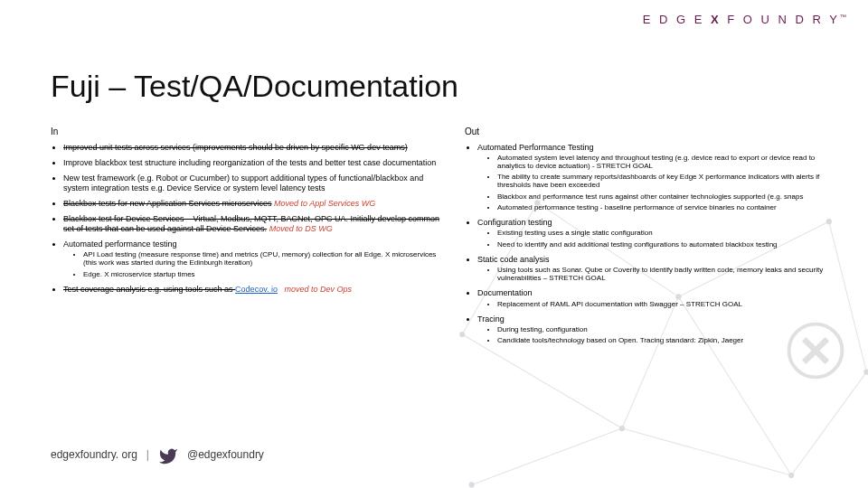  Describe the element at coordinates (256, 224) in the screenshot. I see `in-item: Blackbox test for Device Services – Virt…` at that location.